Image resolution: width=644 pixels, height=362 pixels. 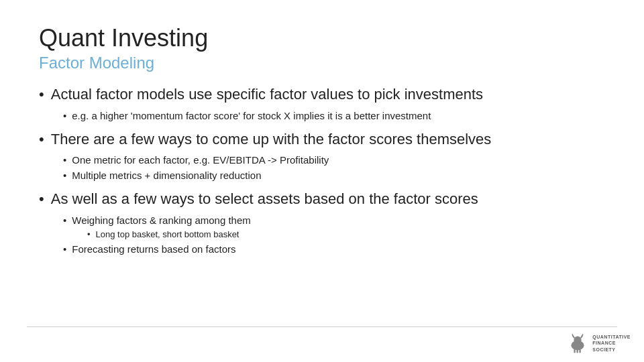 I want to click on bullet-3-1-1: • Long top basket, short bottom basket, so click(x=346, y=235).